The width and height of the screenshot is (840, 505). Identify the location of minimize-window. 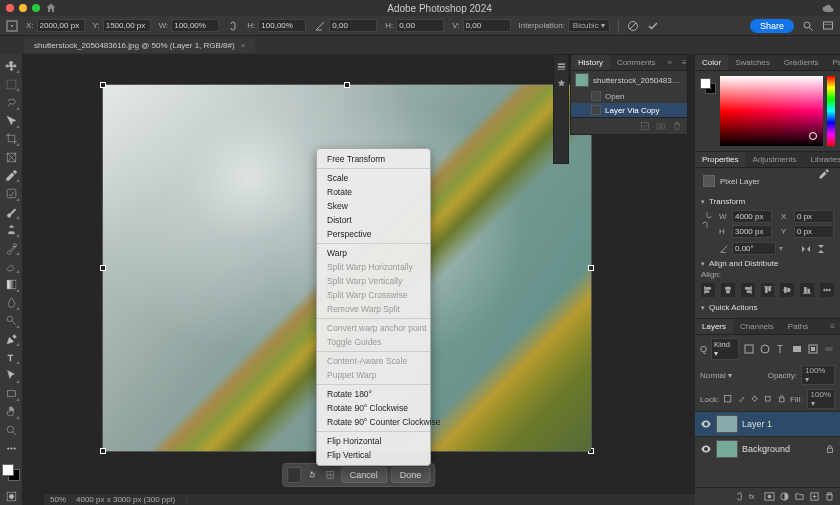
(23, 8).